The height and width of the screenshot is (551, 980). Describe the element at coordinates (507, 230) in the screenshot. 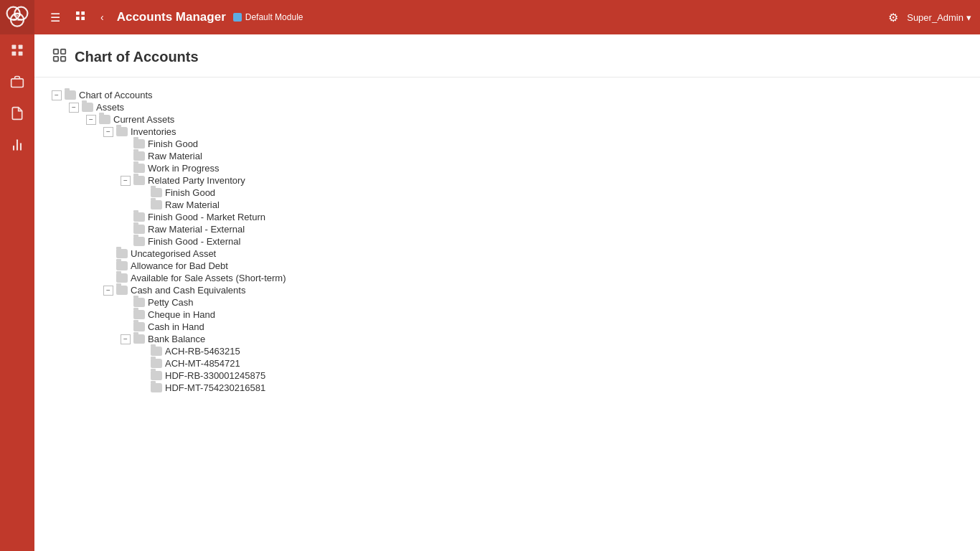

I see `tree-row: Raw Material - External` at that location.